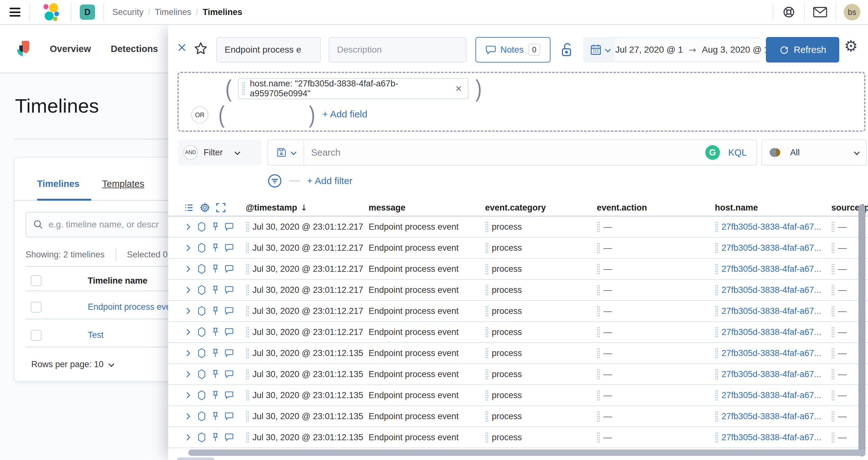 The image size is (868, 460). I want to click on nav-item-overview: Overview, so click(70, 49).